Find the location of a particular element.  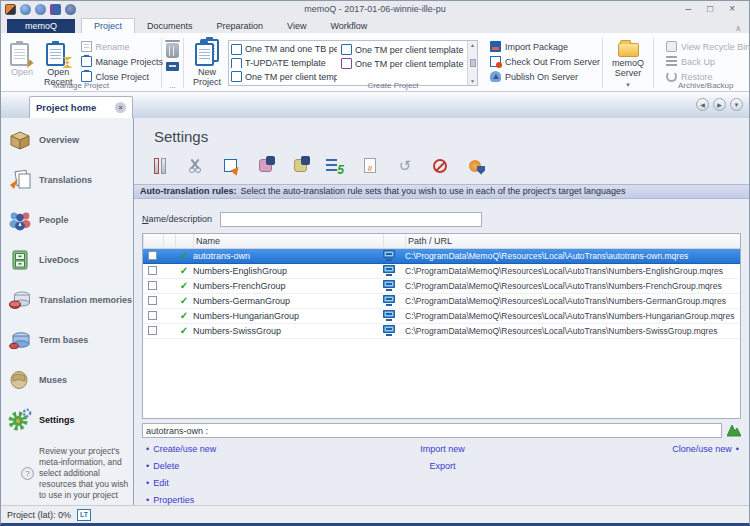

resource-action-links: • Create/use new Import new Clone/use ne… is located at coordinates (442, 474).